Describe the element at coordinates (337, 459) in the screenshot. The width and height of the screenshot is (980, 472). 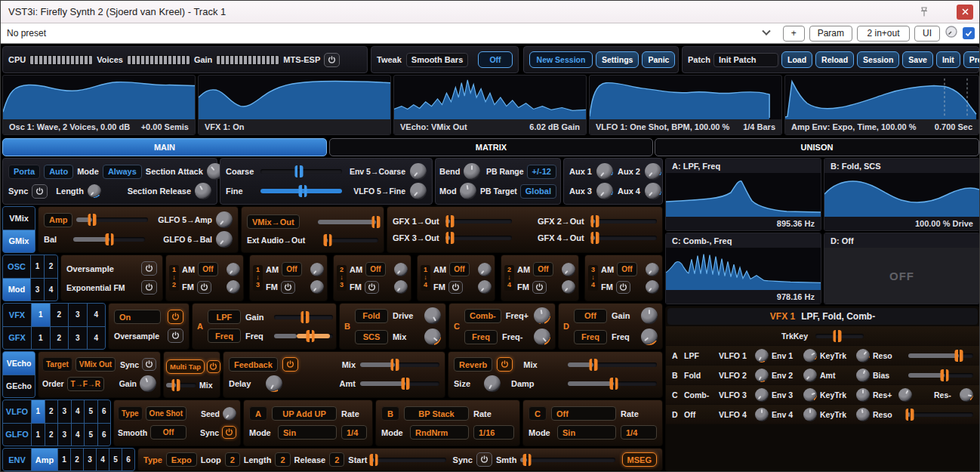
I see `release-box: 2` at that location.